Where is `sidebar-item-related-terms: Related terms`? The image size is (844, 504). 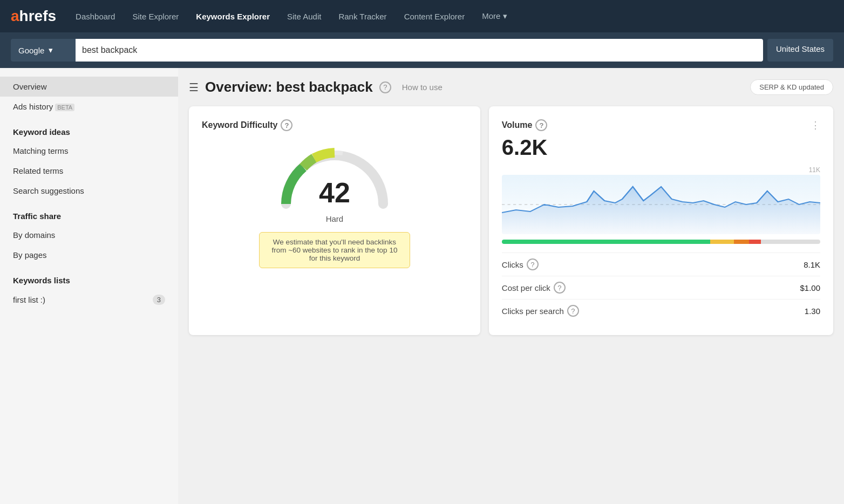
sidebar-item-related-terms: Related terms is located at coordinates (89, 171).